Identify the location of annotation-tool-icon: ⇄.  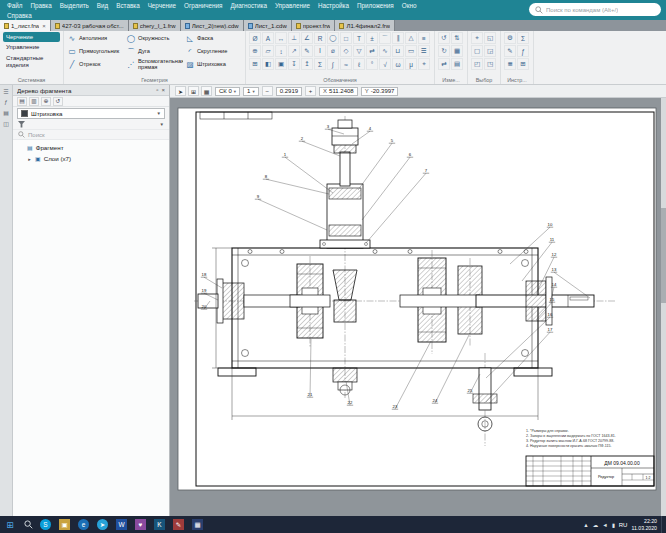
(372, 51).